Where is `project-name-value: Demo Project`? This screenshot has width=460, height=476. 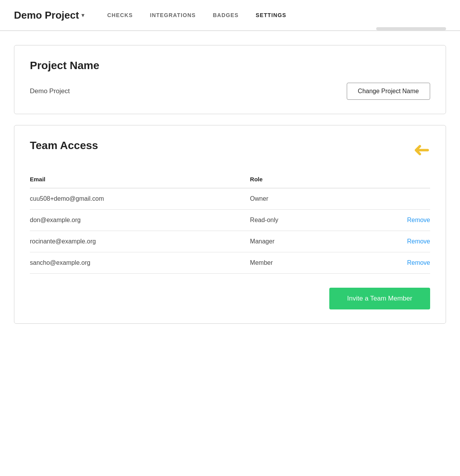
project-name-value: Demo Project is located at coordinates (50, 91).